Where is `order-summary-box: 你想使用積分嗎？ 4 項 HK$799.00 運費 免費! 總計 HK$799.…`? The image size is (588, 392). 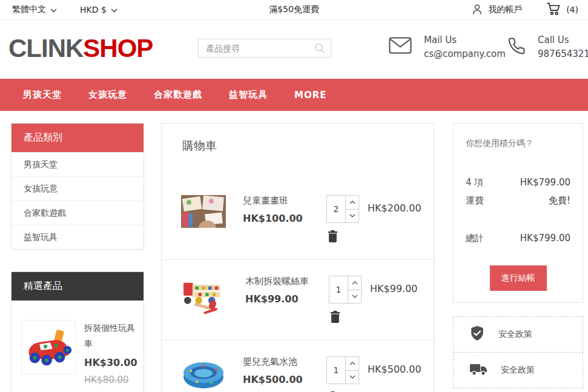
order-summary-box: 你想使用積分嗎？ 4 項 HK$799.00 運費 免費! 總計 HK$799.… is located at coordinates (518, 213).